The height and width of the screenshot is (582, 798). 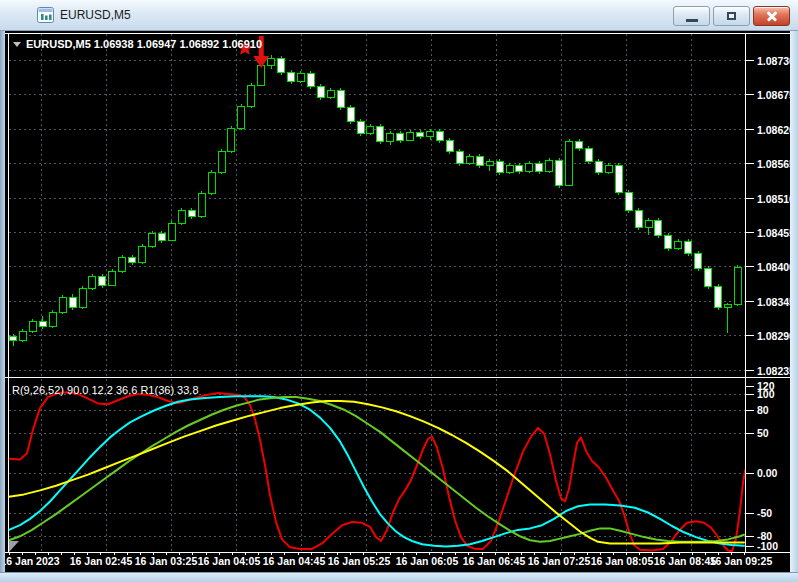 I want to click on time-label: 16 Jan 06:05, so click(x=428, y=561).